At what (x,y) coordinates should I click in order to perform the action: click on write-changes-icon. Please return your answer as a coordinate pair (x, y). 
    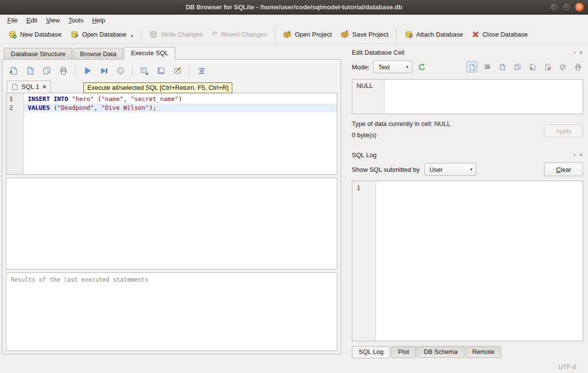
    Looking at the image, I should click on (153, 34).